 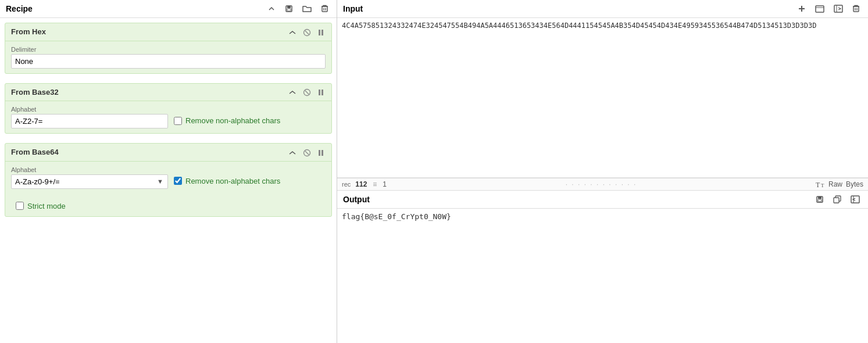 I want to click on delimiter-label: Delimiter, so click(x=169, y=49).